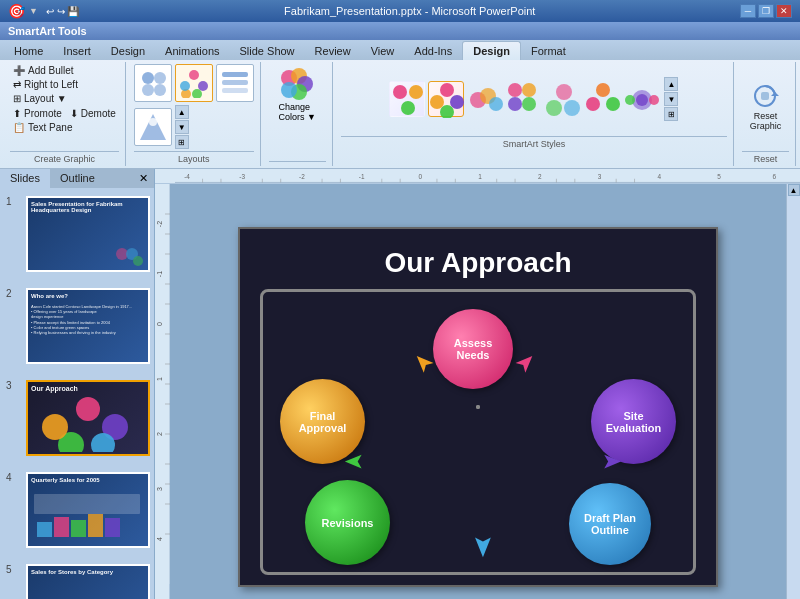 This screenshot has width=800, height=599. What do you see at coordinates (298, 94) in the screenshot?
I see `change-colors-button: ChangeColors ▼` at bounding box center [298, 94].